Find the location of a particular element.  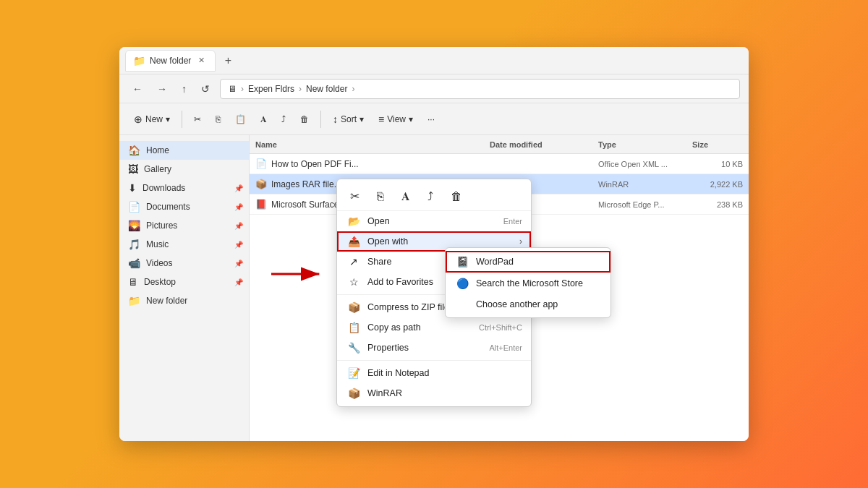

ctx-path-icon: 📋 is located at coordinates (354, 328).